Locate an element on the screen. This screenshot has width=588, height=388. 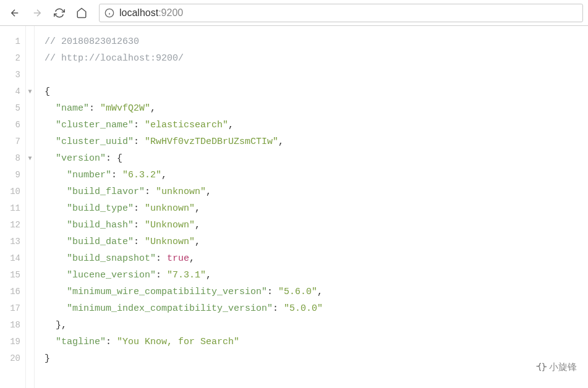
code-line is located at coordinates (317, 75).